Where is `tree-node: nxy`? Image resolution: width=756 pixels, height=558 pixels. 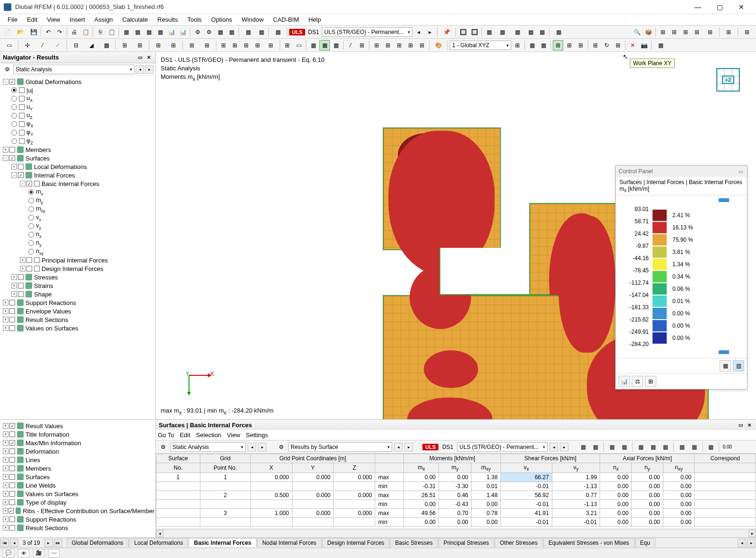 tree-node: nxy is located at coordinates (77, 252).